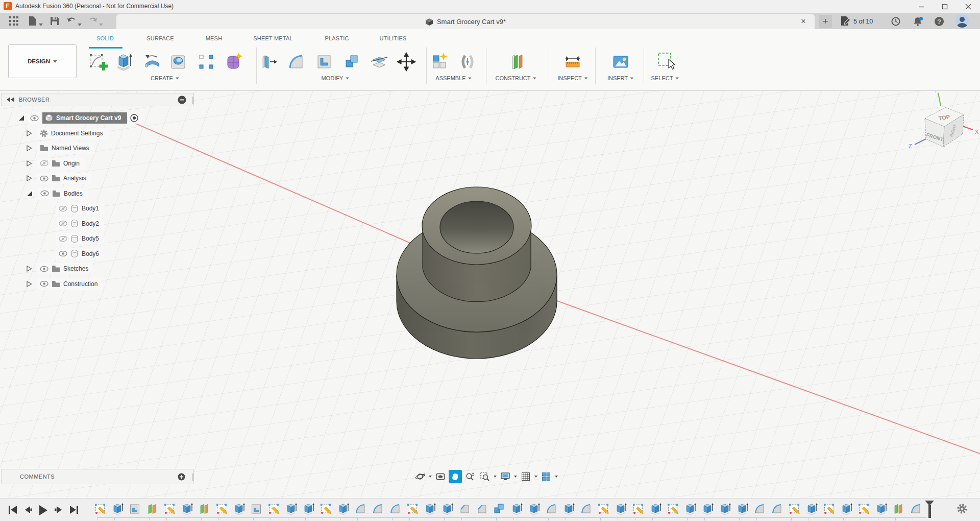 The width and height of the screenshot is (980, 521). Describe the element at coordinates (74, 510) in the screenshot. I see `timeline-go-to-end-icon` at that location.